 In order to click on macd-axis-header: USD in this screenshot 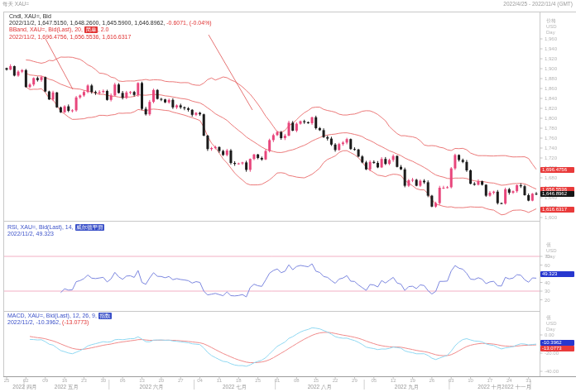, I will do `click(551, 324)`.